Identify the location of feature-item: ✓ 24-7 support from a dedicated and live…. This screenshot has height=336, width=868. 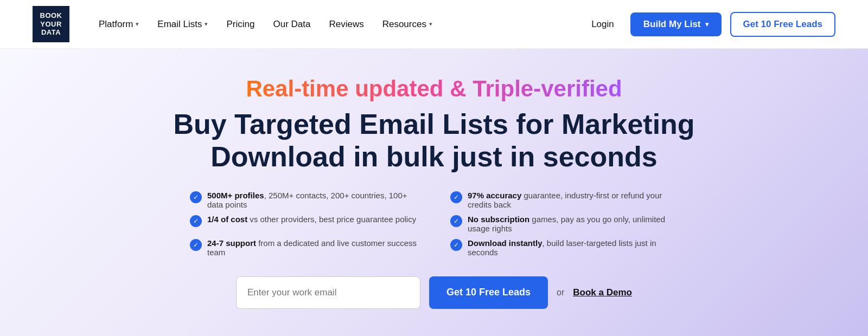
(304, 248).